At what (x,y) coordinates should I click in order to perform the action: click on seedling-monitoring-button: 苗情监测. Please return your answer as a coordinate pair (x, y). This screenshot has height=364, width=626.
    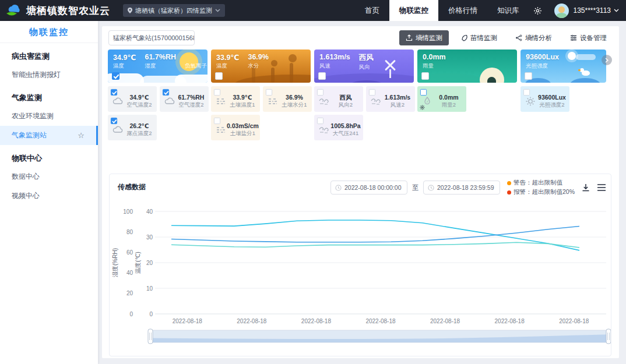
    Looking at the image, I should click on (479, 38).